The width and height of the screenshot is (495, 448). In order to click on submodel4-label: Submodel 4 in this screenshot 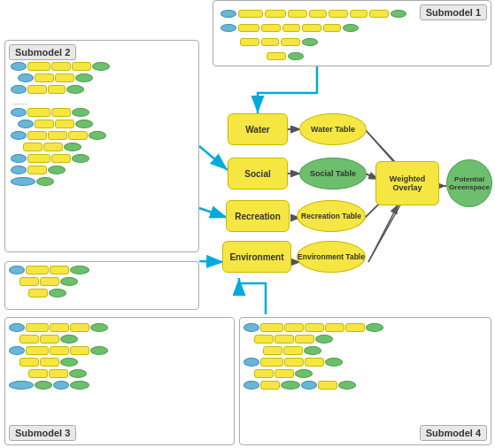, I will do `click(453, 433)`.